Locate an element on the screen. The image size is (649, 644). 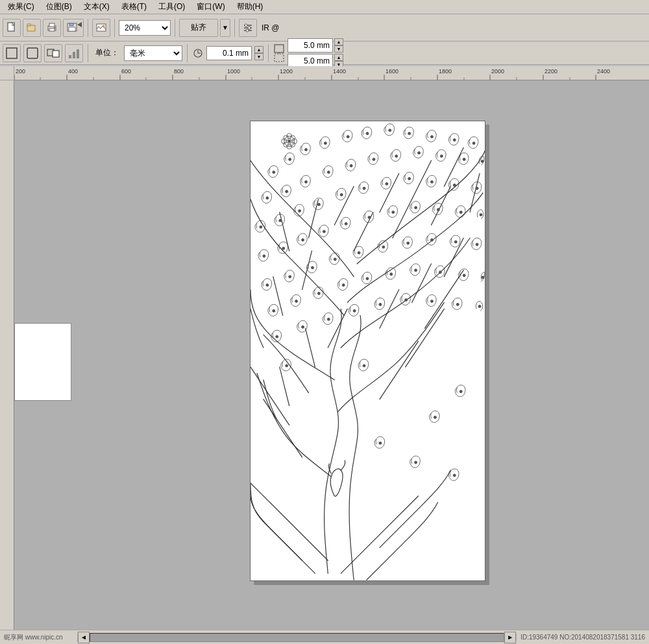
step-spinner: ▲ ▼ is located at coordinates (259, 53).